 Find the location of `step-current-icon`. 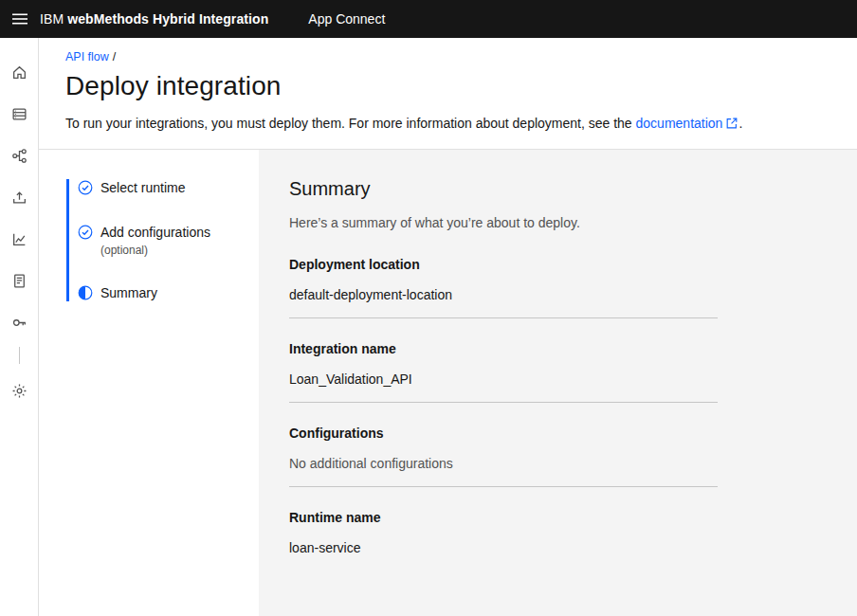

step-current-icon is located at coordinates (85, 293).